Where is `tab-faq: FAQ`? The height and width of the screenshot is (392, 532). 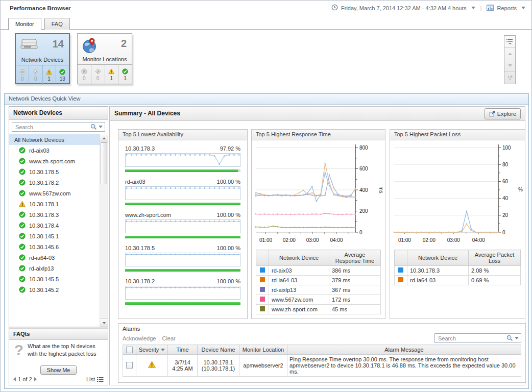 tab-faq: FAQ is located at coordinates (57, 23).